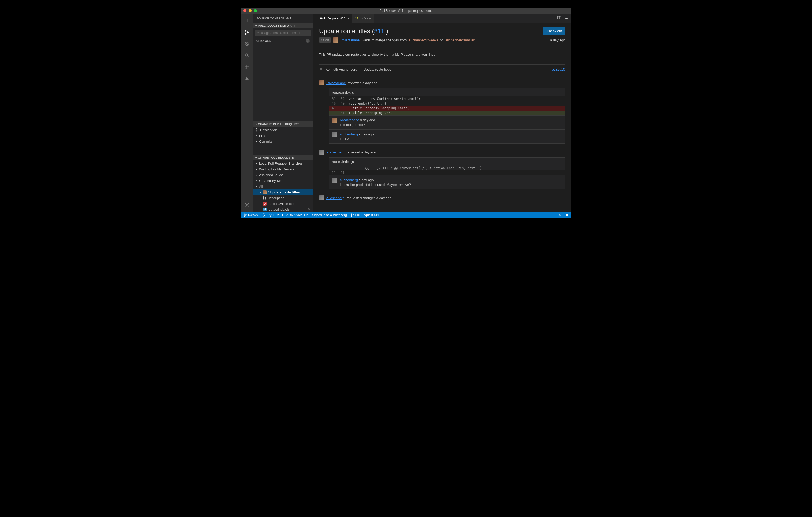 The width and height of the screenshot is (812, 517). What do you see at coordinates (255, 11) in the screenshot?
I see `maximize-window-icon` at bounding box center [255, 11].